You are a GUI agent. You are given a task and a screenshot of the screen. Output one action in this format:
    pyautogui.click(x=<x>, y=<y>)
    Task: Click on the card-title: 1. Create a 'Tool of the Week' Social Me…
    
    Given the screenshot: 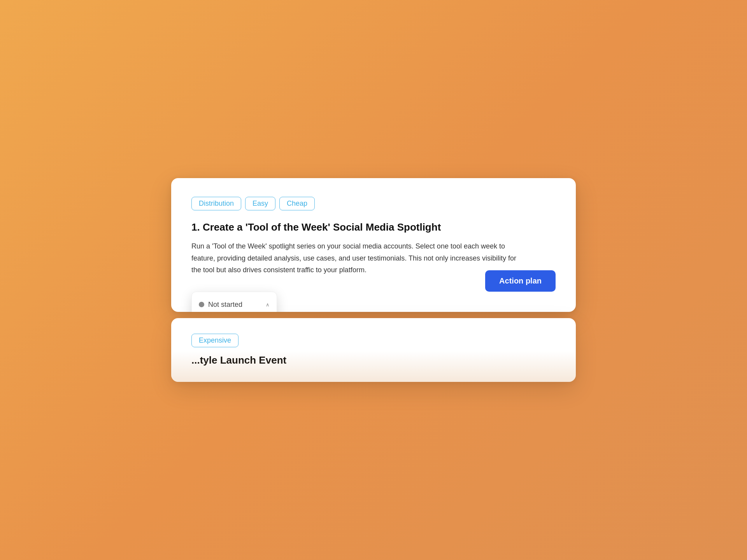 What is the action you would take?
    pyautogui.click(x=374, y=227)
    